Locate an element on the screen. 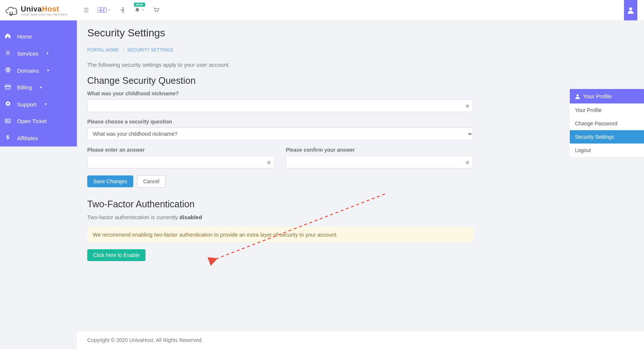  profile-panel: Your Profile Your ProfileChange Password… is located at coordinates (607, 123).